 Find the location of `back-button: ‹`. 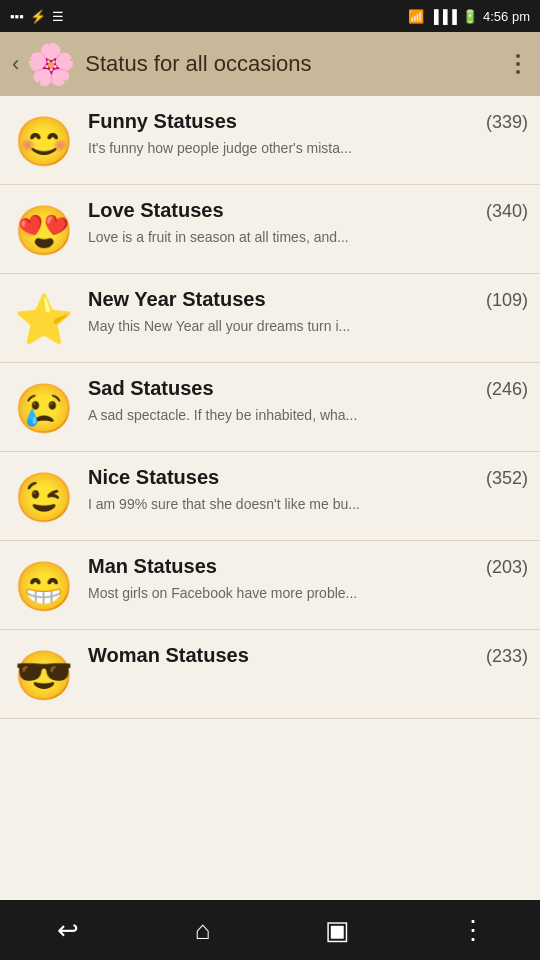

back-button: ‹ is located at coordinates (16, 64).